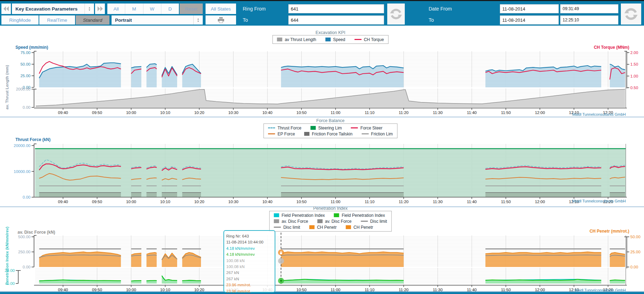 This screenshot has width=644, height=294. Describe the element at coordinates (589, 20) in the screenshot. I see `time-to-input` at that location.